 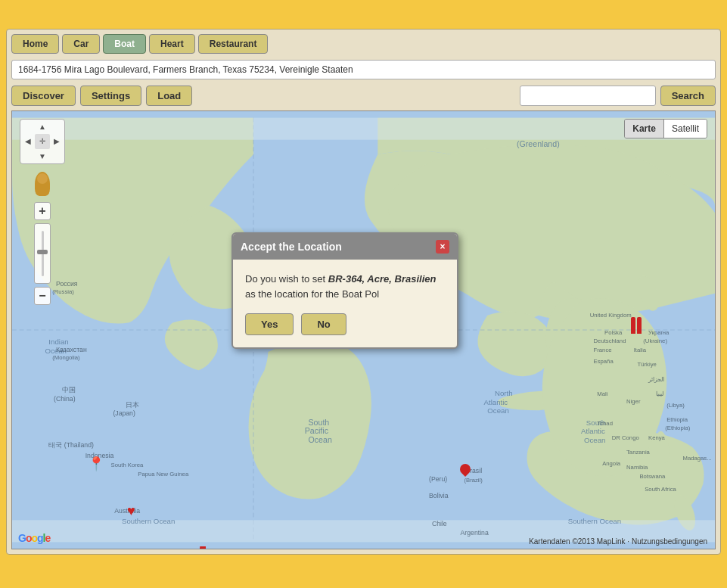 I want to click on search-button: Search, so click(x=688, y=95).